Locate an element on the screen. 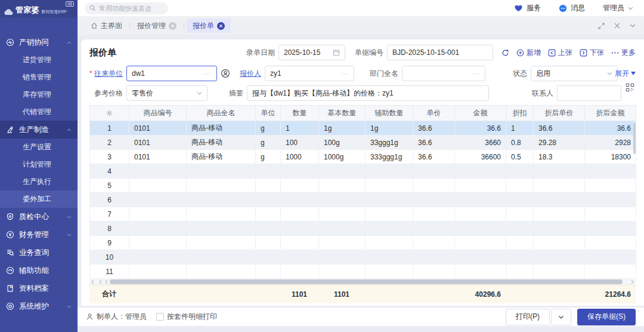 Image resolution: width=644 pixels, height=332 pixels. more-button: 更多 is located at coordinates (624, 53).